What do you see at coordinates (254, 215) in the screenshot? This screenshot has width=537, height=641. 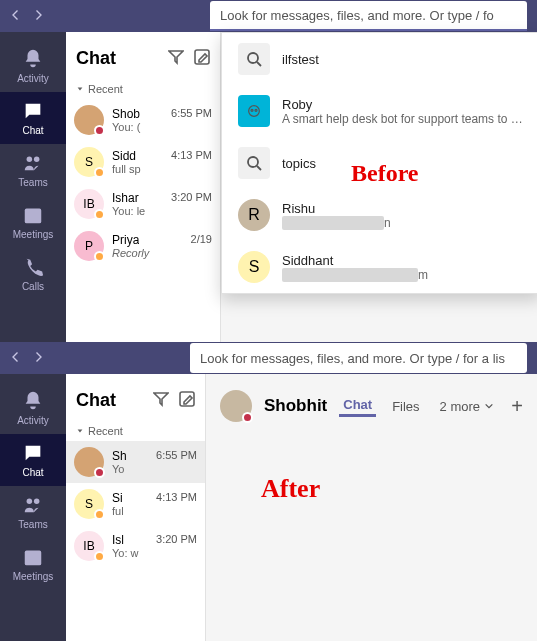 I see `avatar: R` at bounding box center [254, 215].